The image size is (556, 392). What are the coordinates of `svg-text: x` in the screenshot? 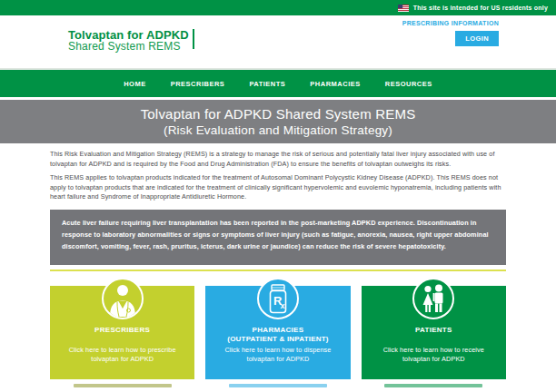 It's located at (282, 306).